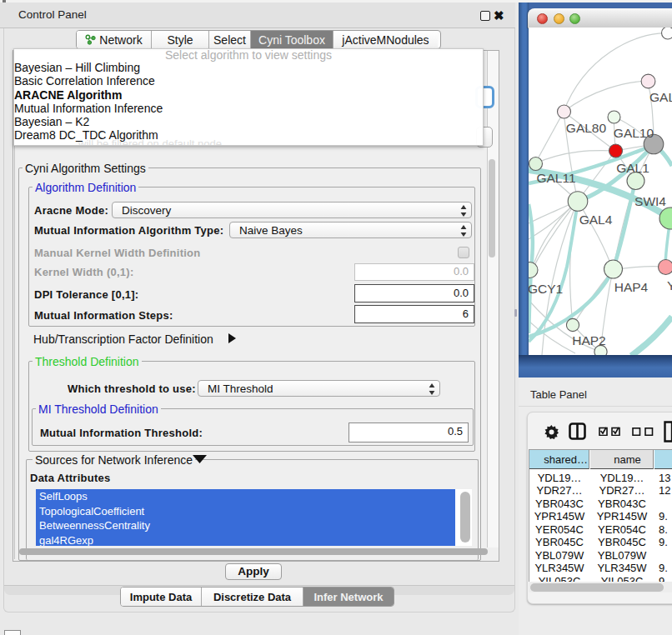 The width and height of the screenshot is (672, 635). What do you see at coordinates (555, 178) in the screenshot?
I see `svg-text: GAL11` at bounding box center [555, 178].